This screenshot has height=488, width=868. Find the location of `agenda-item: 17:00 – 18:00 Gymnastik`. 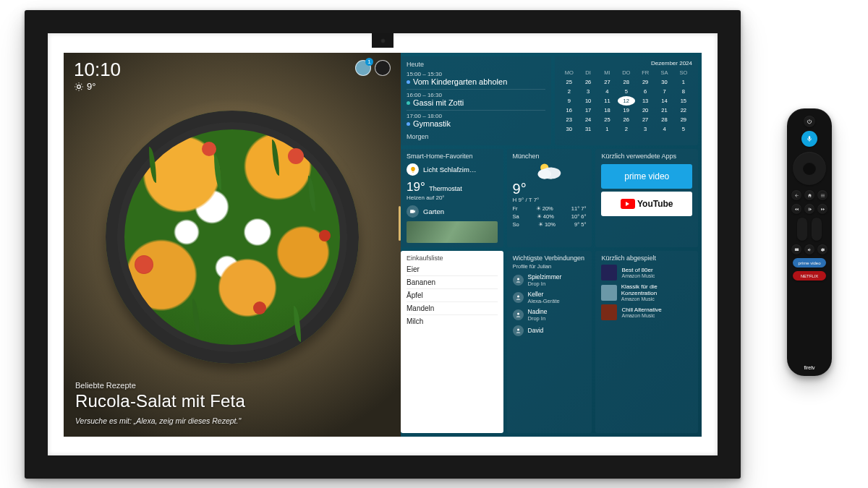

agenda-item: 17:00 – 18:00 Gymnastik is located at coordinates (476, 121).